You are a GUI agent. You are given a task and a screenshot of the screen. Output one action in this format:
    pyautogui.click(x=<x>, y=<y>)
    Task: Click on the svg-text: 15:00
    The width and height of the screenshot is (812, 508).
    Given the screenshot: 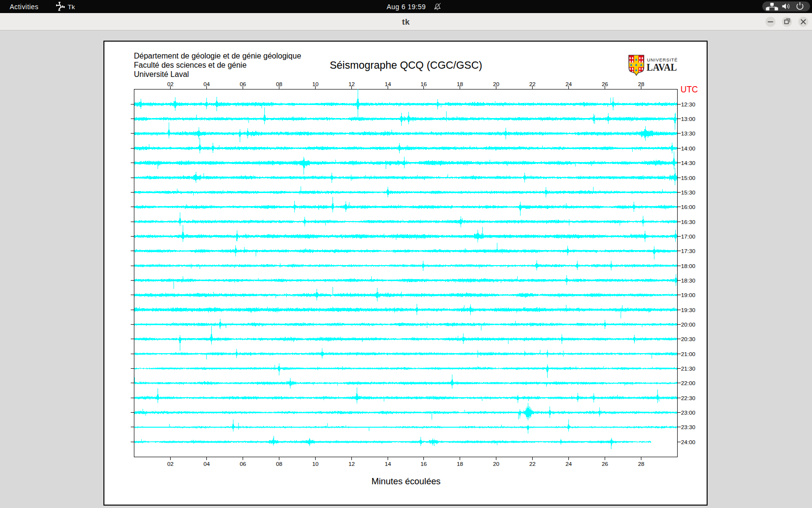 What is the action you would take?
    pyautogui.click(x=688, y=178)
    